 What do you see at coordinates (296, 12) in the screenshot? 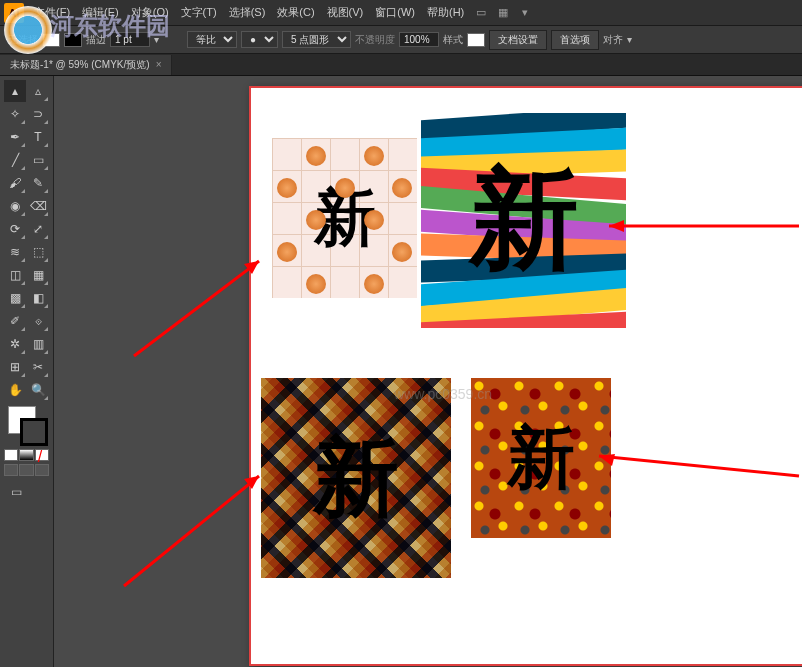
I see `menu-effect: 效果(C)` at bounding box center [296, 12].